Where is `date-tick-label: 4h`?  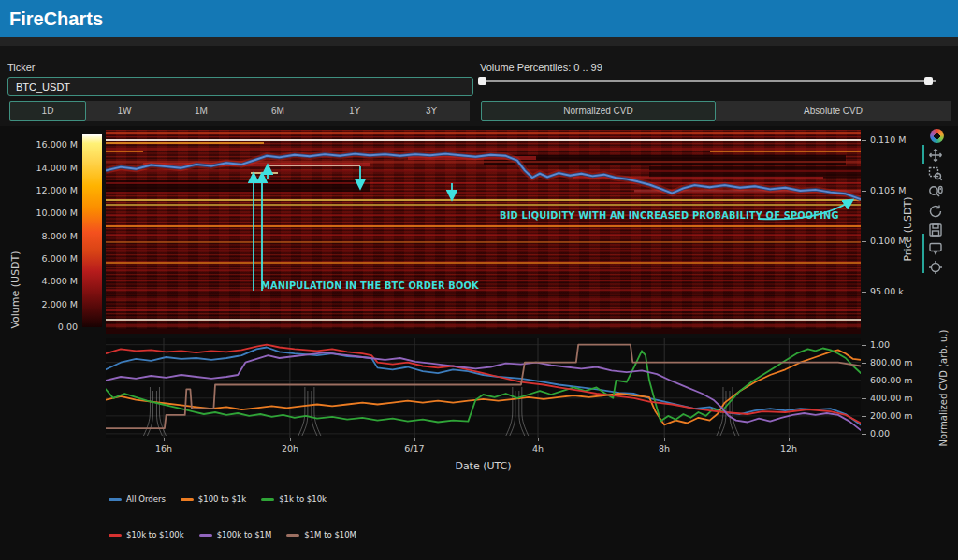
date-tick-label: 4h is located at coordinates (538, 449).